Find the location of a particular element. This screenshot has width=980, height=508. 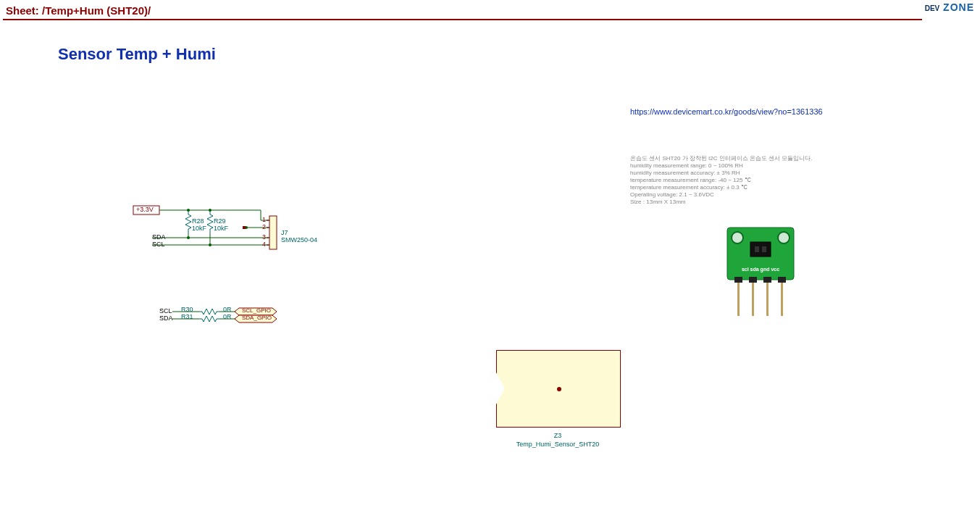

component-caption: Z3 Temp_Humi_Sensor_SHT20 is located at coordinates (558, 441).